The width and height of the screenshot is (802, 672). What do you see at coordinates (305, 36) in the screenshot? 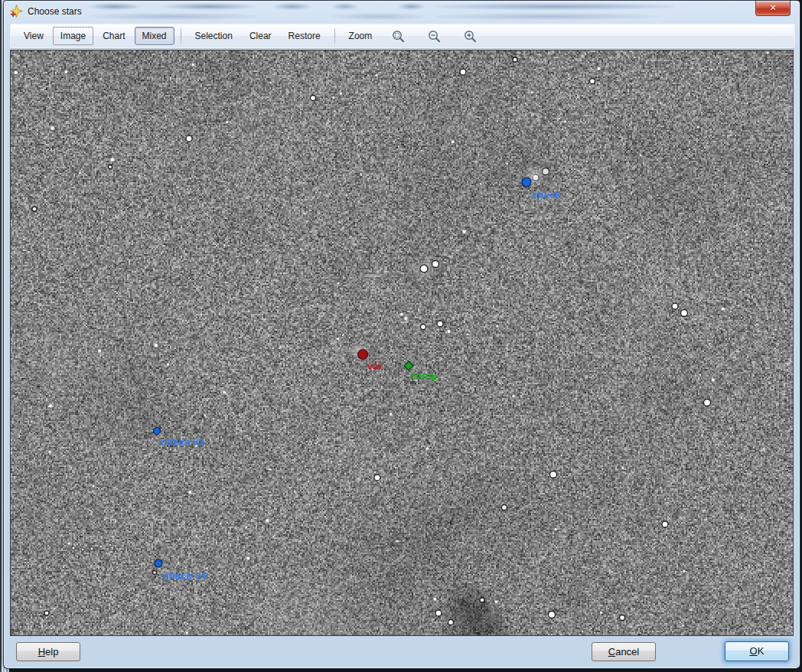
I see `toolbar-button-restore: Restore` at bounding box center [305, 36].